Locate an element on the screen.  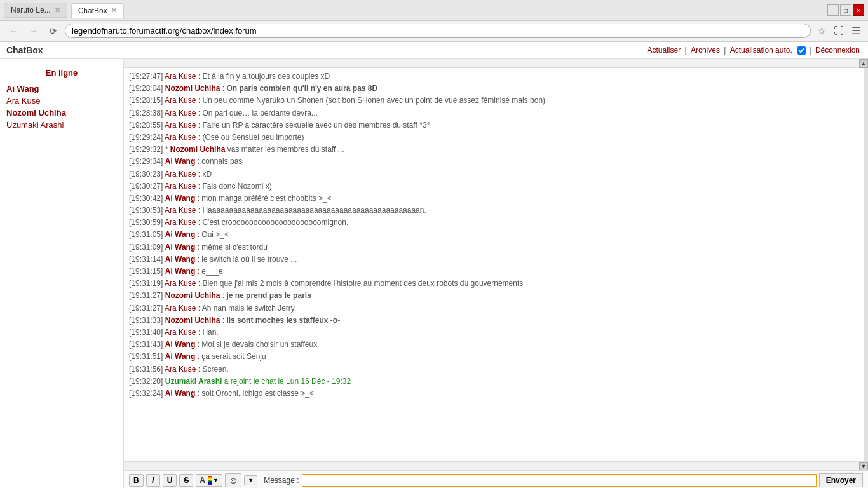
message-row: [19:30:42] Ai Wang : mon manga préféré c… is located at coordinates (494, 198).